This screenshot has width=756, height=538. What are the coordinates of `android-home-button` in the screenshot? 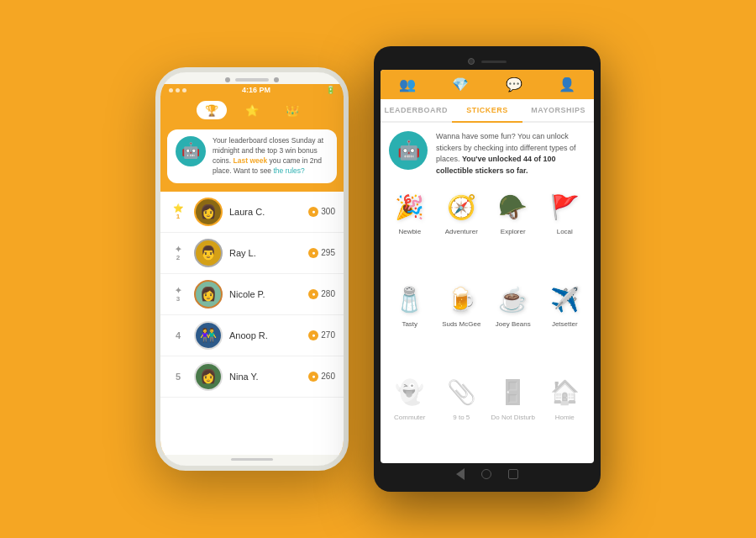 It's located at (486, 474).